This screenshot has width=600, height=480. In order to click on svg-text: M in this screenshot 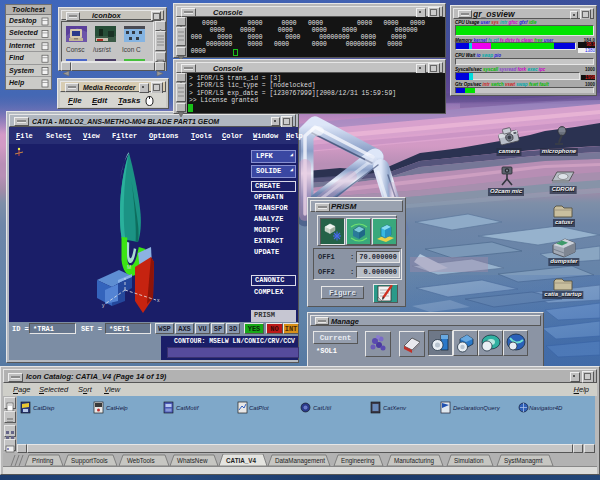, I will do `click(129, 267)`.